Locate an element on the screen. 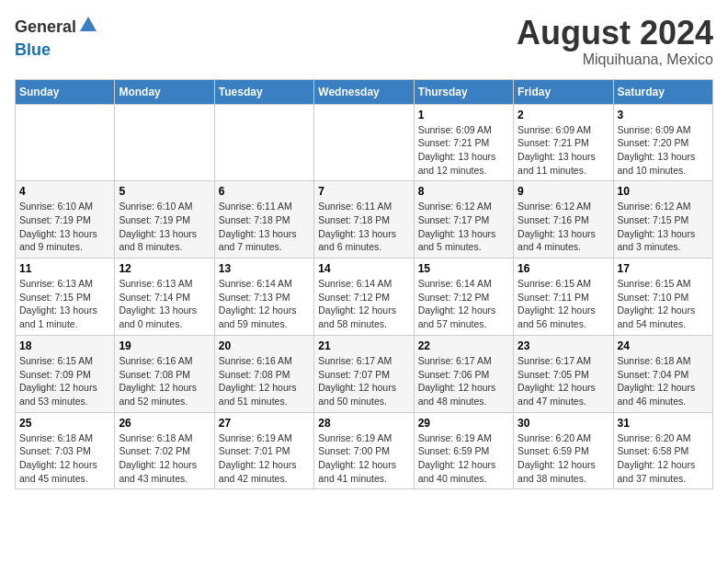  calendar-cell: 24Sunrise: 6:18 AM Sunset: 7:04 PM Dayli… is located at coordinates (663, 373).